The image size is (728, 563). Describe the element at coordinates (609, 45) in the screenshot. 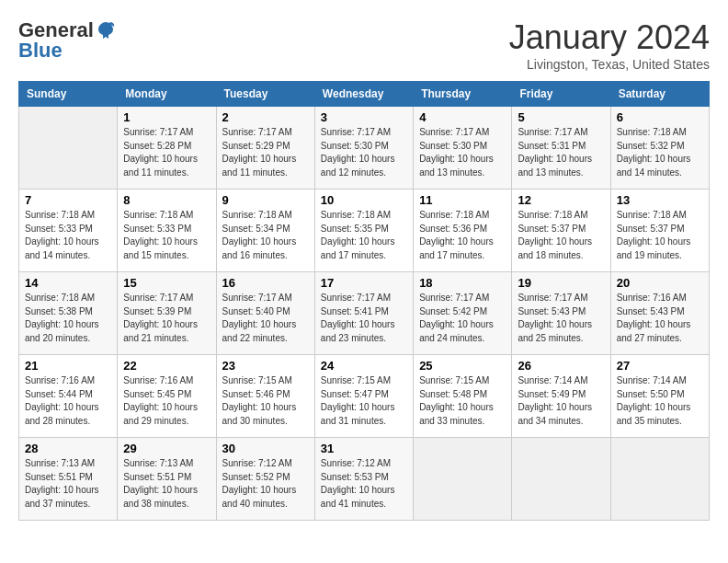

I see `title-block: January 2024 Livingston, Texas, United S…` at that location.